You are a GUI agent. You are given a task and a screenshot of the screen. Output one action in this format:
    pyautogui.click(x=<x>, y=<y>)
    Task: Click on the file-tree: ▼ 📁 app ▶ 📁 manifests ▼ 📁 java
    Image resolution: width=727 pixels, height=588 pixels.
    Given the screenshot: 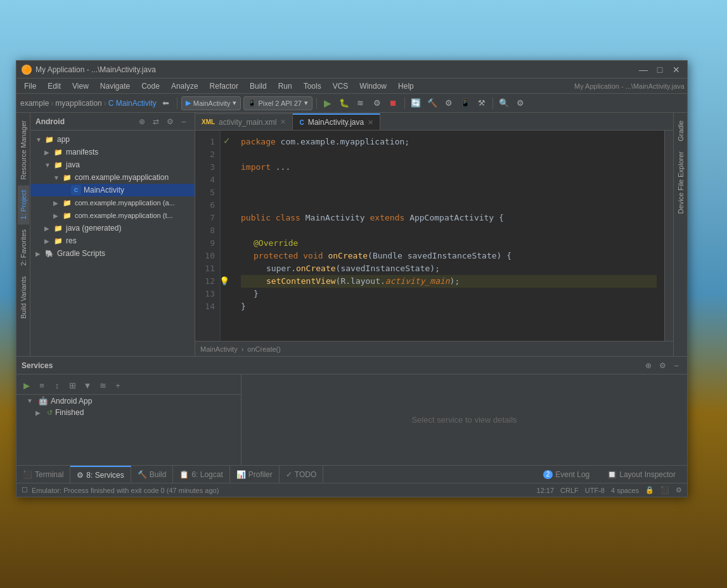 What is the action you would take?
    pyautogui.click(x=113, y=243)
    